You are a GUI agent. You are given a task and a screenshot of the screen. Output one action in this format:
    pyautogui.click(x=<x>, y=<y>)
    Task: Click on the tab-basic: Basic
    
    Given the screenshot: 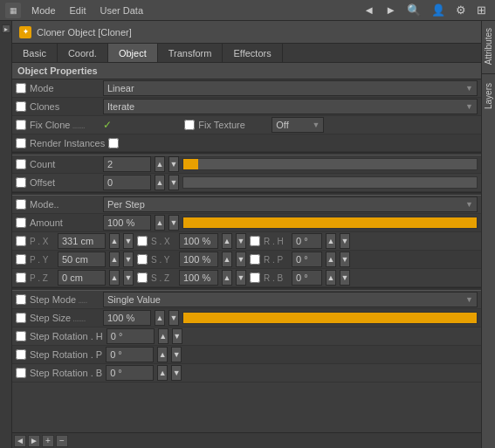 What is the action you would take?
    pyautogui.click(x=35, y=52)
    